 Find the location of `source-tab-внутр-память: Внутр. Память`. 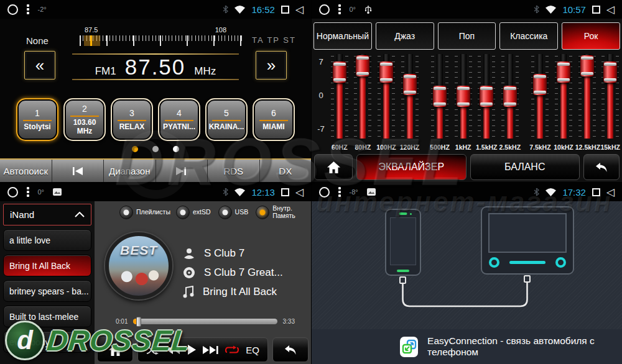

source-tab-внутр-память: Внутр. Память is located at coordinates (280, 212).